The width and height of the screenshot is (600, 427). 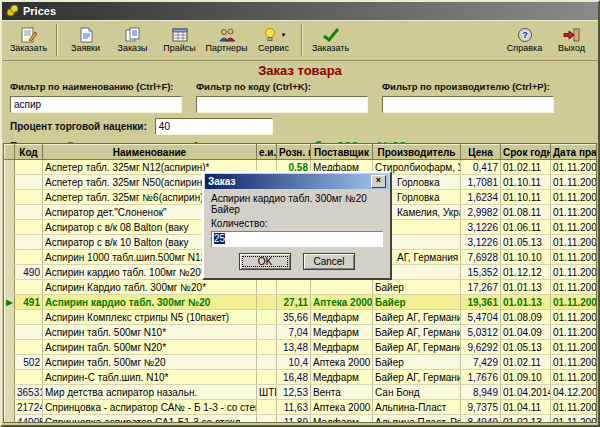 What do you see at coordinates (481, 198) in the screenshot?
I see `cell: 1,6234` at bounding box center [481, 198].